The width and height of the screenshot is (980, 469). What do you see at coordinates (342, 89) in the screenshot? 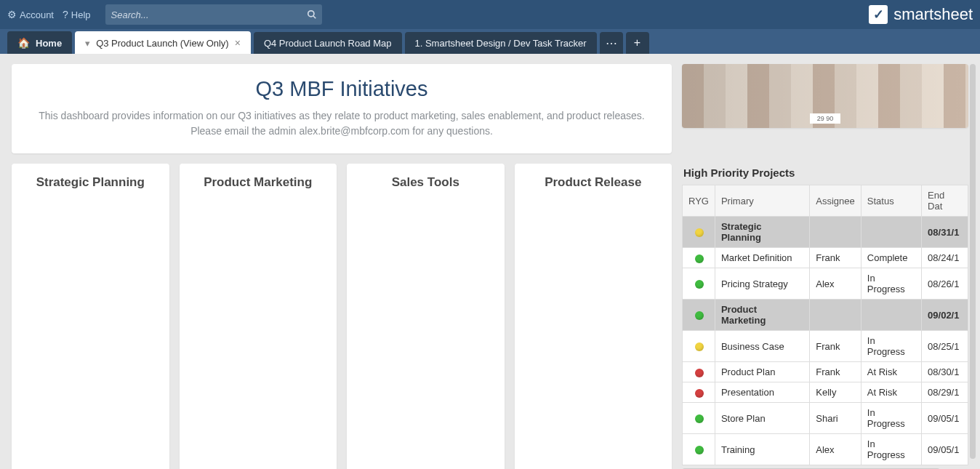
I see `page-title: Q3 MBF Initiatives` at bounding box center [342, 89].